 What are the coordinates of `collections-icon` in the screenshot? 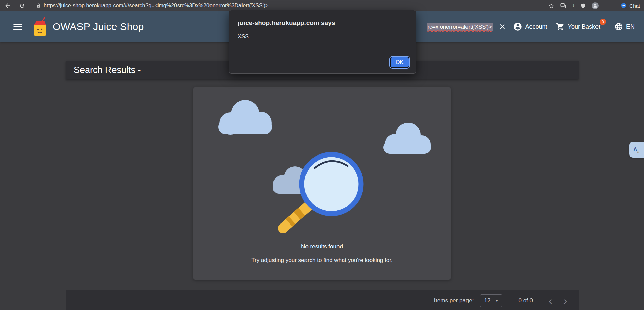 It's located at (563, 6).